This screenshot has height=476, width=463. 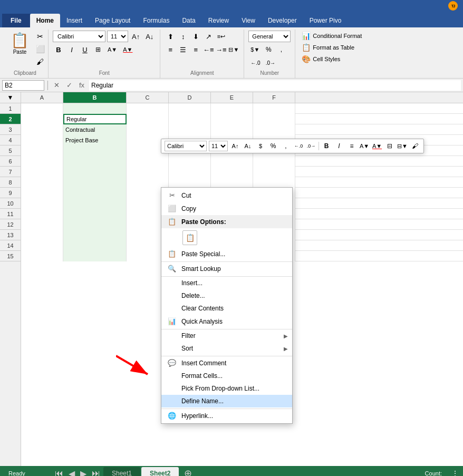 What do you see at coordinates (227, 195) in the screenshot?
I see `ctx-cut: ✂ Cut` at bounding box center [227, 195].